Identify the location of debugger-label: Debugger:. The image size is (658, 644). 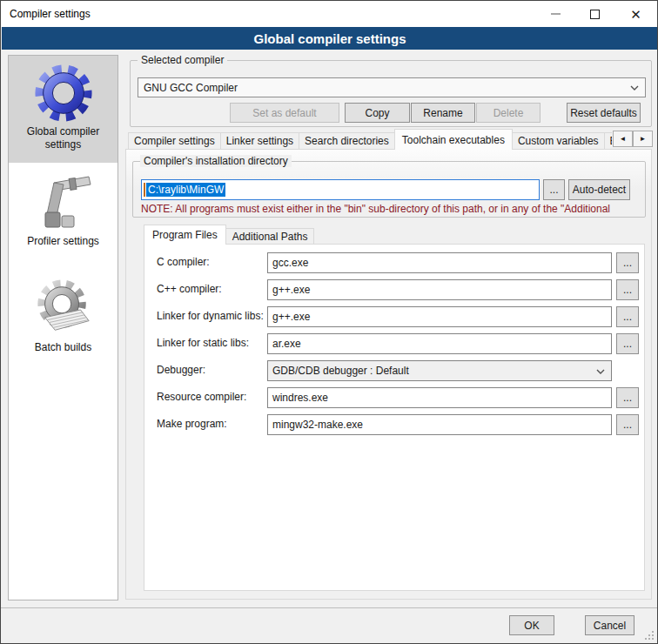
(181, 370).